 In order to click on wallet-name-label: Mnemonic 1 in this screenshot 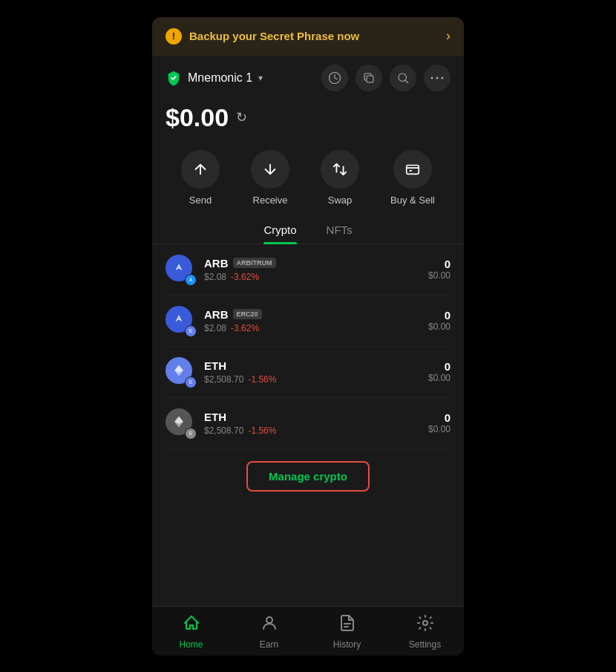, I will do `click(220, 78)`.